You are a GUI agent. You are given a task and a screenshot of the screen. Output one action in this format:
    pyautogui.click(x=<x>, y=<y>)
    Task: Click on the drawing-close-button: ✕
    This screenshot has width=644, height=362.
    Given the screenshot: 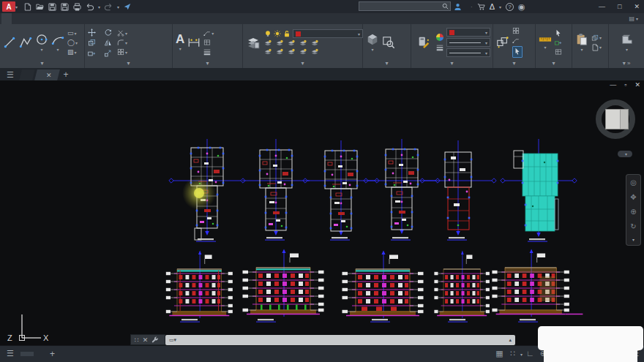 What is the action you would take?
    pyautogui.click(x=637, y=85)
    